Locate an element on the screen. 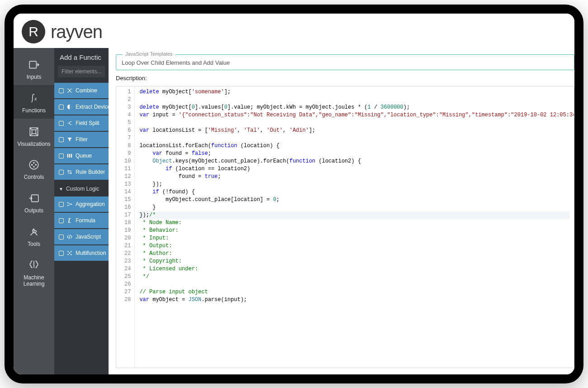 This screenshot has height=388, width=588. code-line: * Output: is located at coordinates (355, 246).